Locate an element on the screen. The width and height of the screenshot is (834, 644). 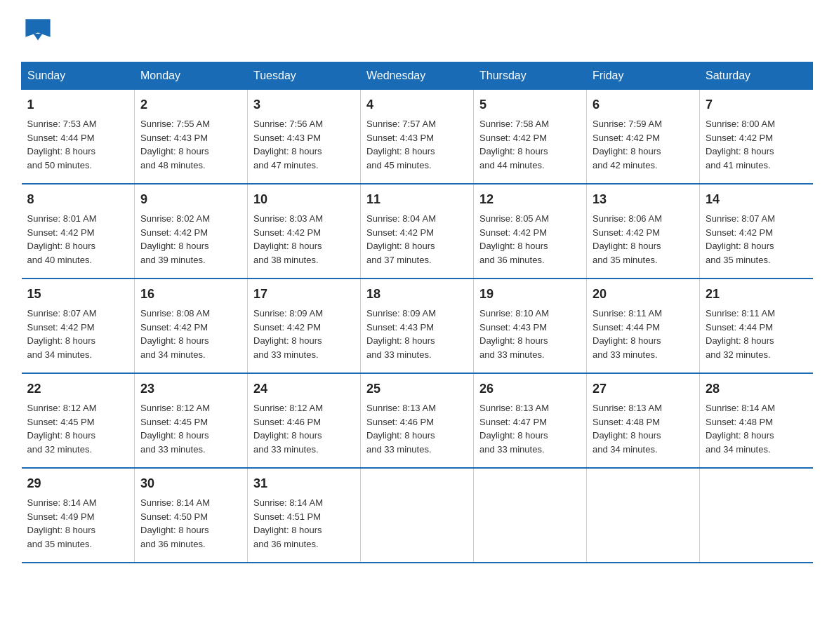
day-info: Sunrise: 8:06 AMSunset: 4:42 PMDaylight:… is located at coordinates (628, 239).